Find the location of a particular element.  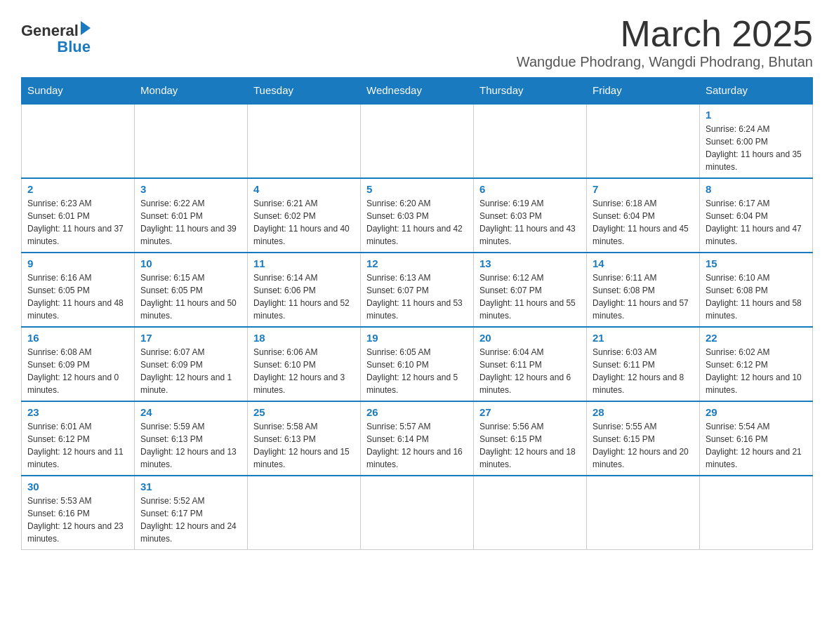

day-info: Sunrise: 5:53 AMSunset: 6:16 PMDaylight:… is located at coordinates (78, 520).